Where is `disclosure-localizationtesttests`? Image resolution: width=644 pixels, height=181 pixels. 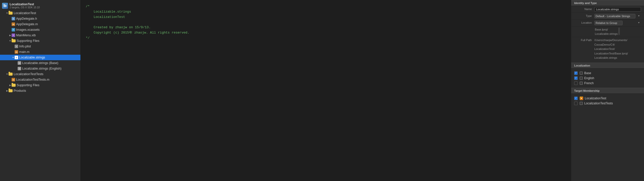
disclosure-localizationtesttests is located at coordinates (7, 74).